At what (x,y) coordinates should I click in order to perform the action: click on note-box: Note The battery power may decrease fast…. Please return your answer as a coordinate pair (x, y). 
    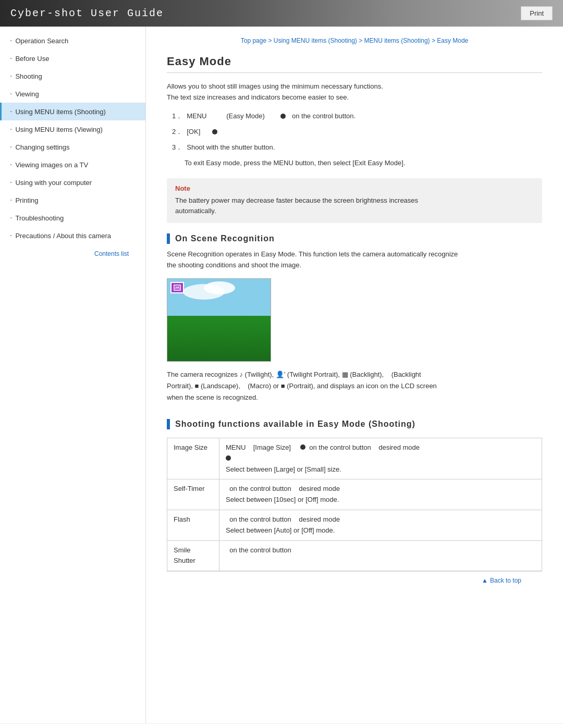
    Looking at the image, I should click on (354, 201).